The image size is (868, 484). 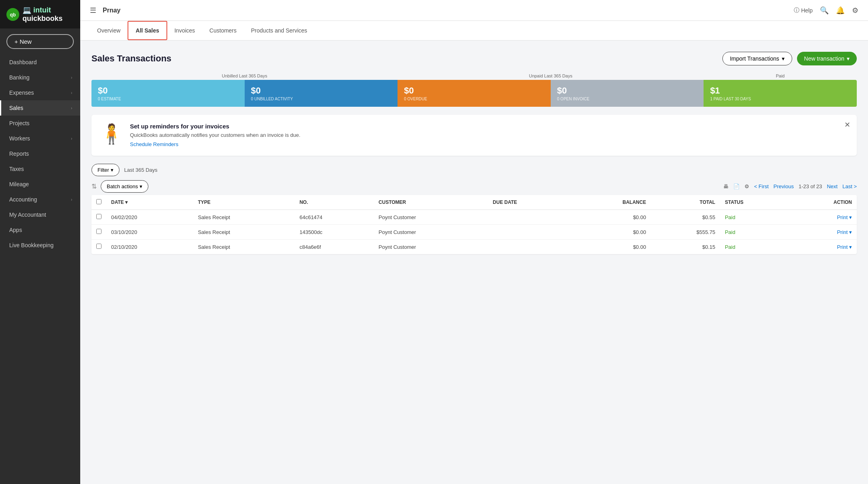 I want to click on sidebar-item-my-accountant: My Accountant, so click(x=40, y=215).